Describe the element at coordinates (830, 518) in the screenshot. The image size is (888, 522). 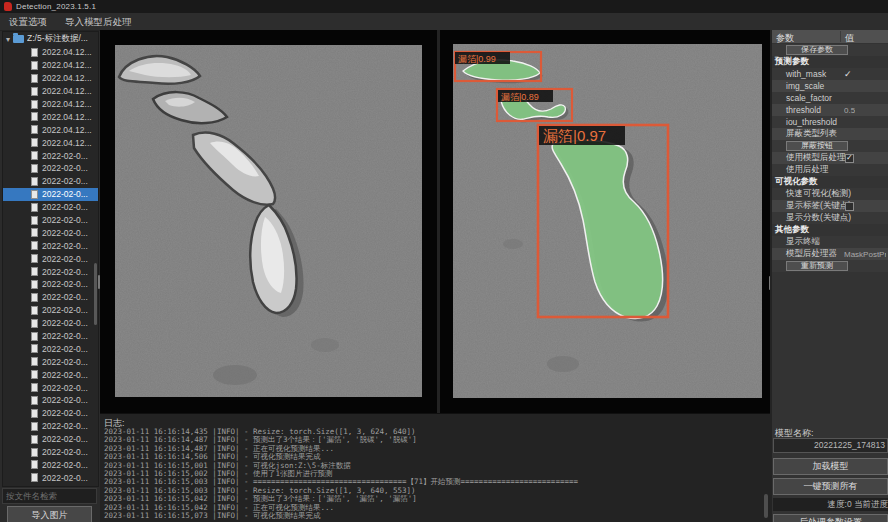
I see `postprocess-settings-button: 后处理参数设置` at that location.